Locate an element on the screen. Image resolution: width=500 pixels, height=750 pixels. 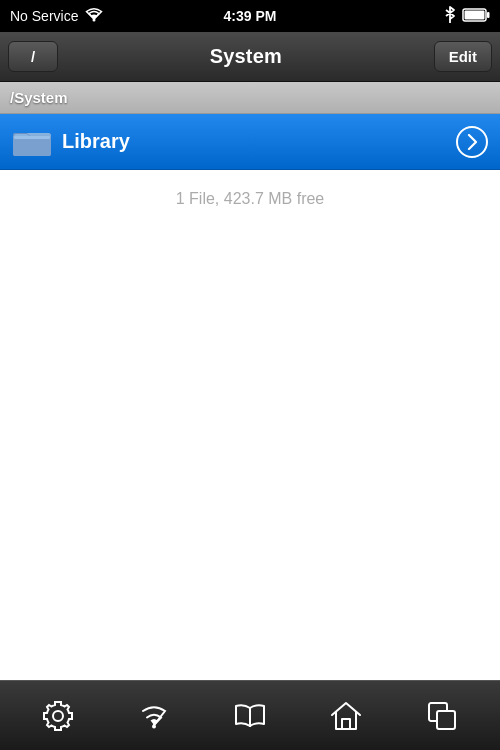
chevron-right-icon is located at coordinates (472, 142).